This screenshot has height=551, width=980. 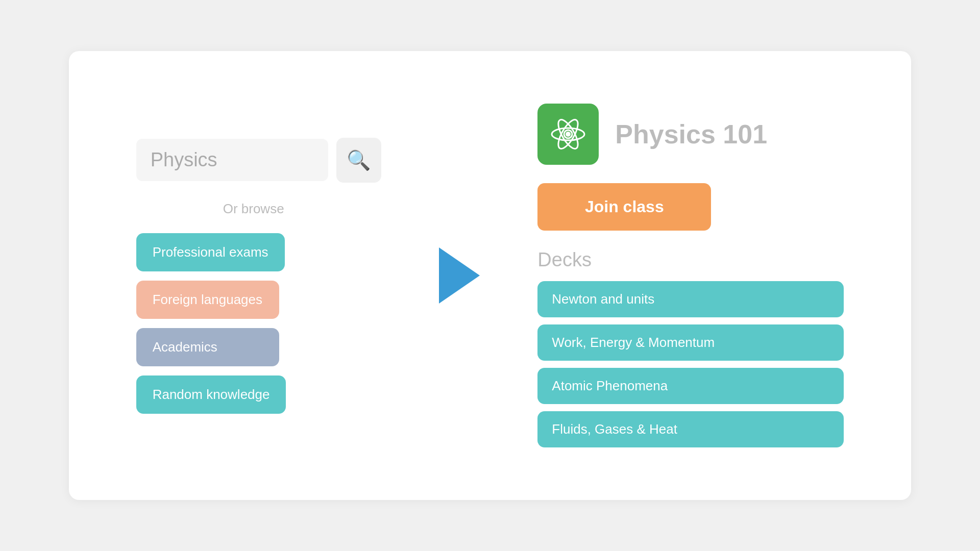 What do you see at coordinates (259, 276) in the screenshot?
I see `left-panel: Physics 🔍 Or browse Professional exams F…` at bounding box center [259, 276].